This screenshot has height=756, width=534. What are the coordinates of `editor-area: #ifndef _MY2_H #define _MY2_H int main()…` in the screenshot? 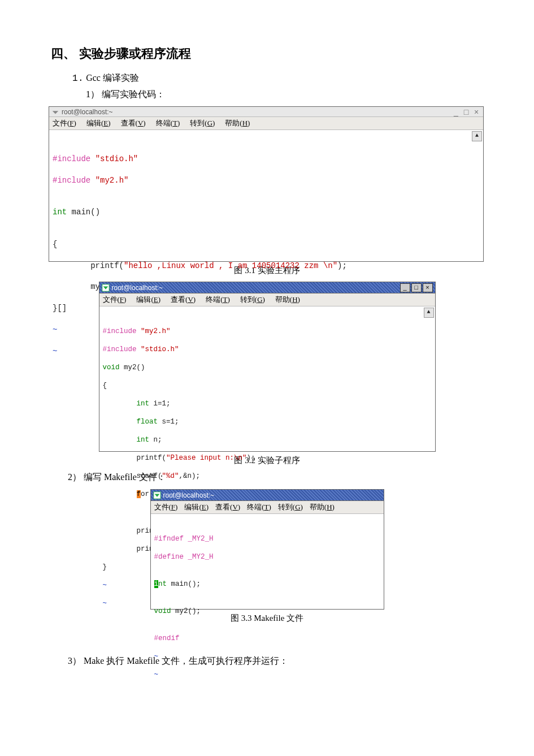 It's located at (267, 561).